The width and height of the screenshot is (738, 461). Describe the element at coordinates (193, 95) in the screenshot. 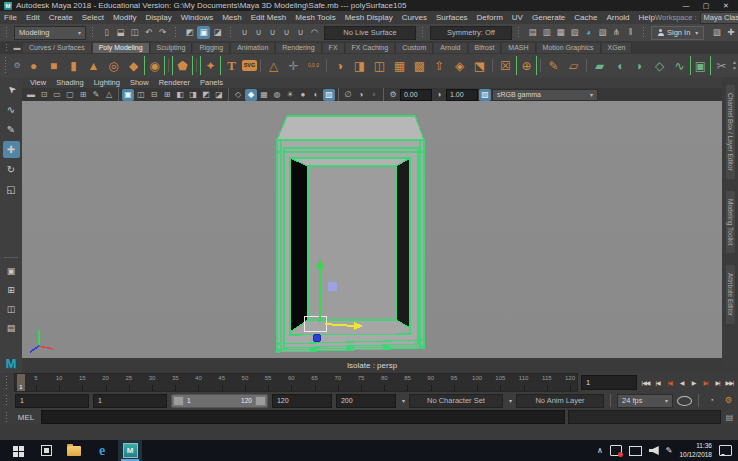

I see `graph-pane-icon: ◨` at that location.